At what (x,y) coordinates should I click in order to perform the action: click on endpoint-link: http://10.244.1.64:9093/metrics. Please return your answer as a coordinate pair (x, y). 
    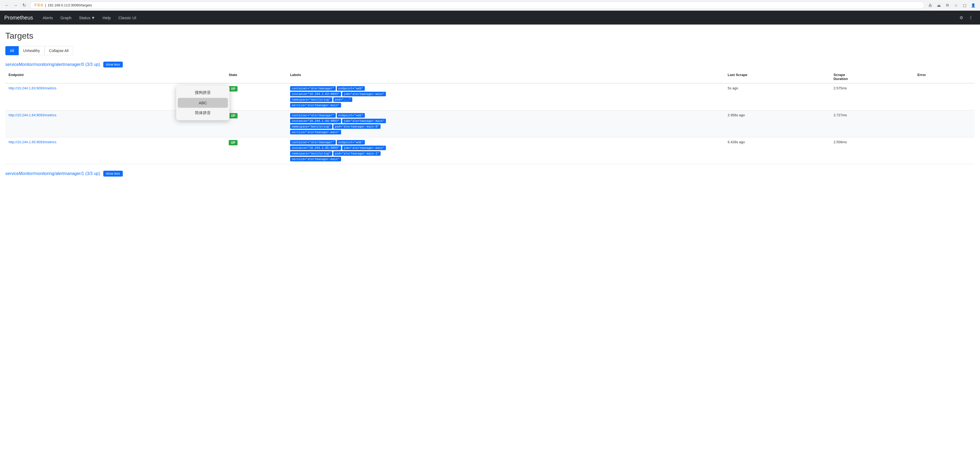
    Looking at the image, I should click on (32, 115).